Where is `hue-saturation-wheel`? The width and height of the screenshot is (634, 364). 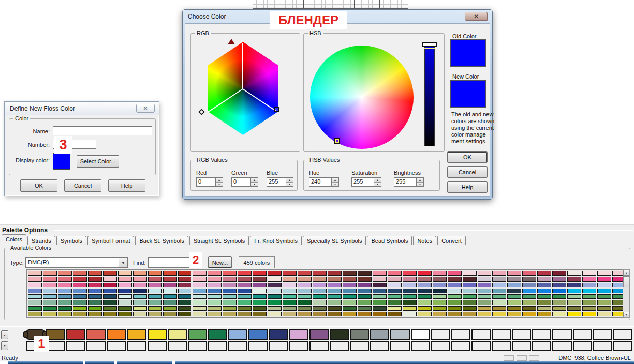 hue-saturation-wheel is located at coordinates (362, 97).